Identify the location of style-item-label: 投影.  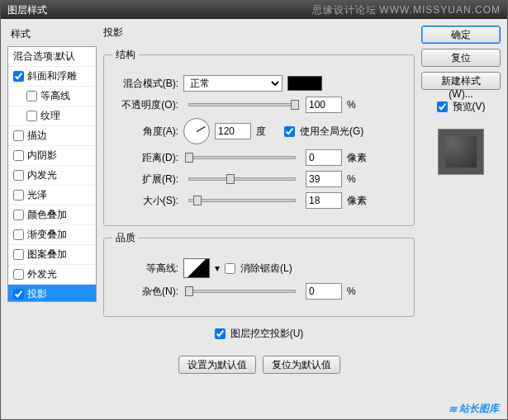
(37, 294).